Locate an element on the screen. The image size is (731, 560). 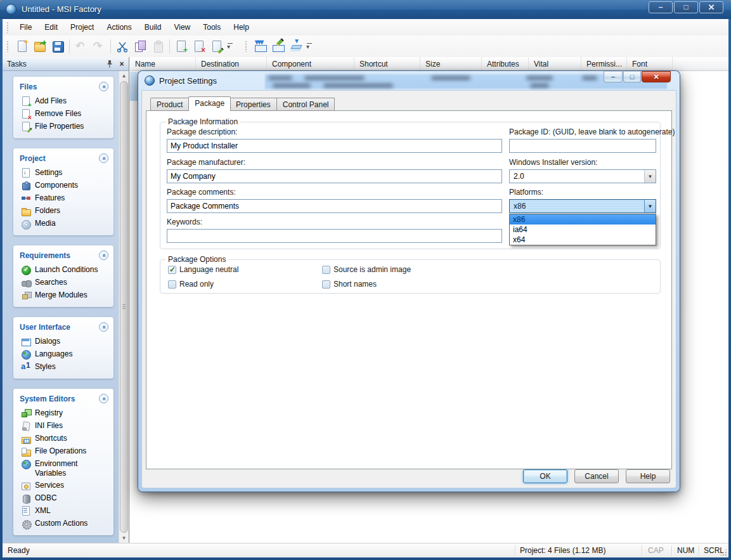
source-admin-image-checkbox is located at coordinates (326, 270).